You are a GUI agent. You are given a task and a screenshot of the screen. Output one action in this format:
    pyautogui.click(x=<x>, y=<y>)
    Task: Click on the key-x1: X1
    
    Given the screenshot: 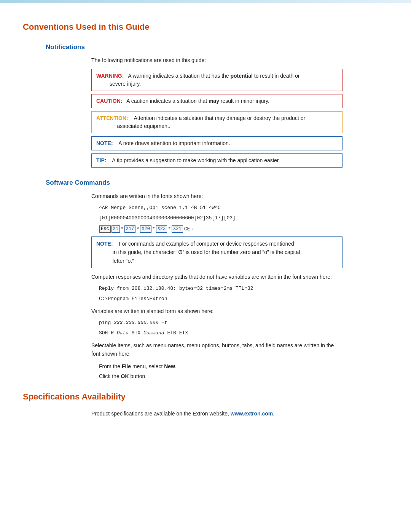 What is the action you would take?
    pyautogui.click(x=116, y=229)
    